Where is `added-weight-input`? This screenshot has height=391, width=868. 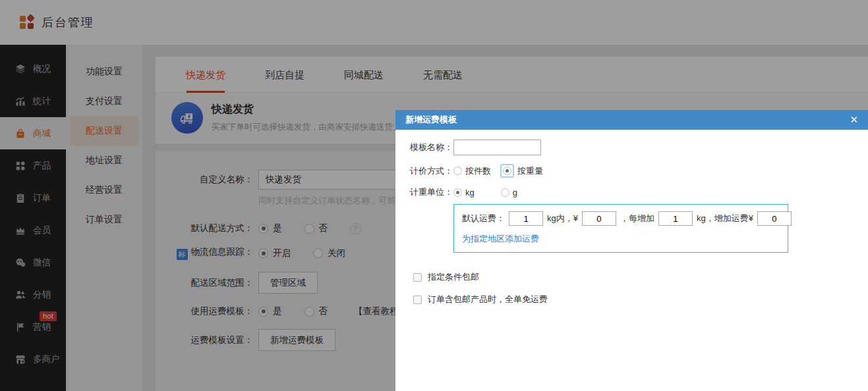 added-weight-input is located at coordinates (676, 219).